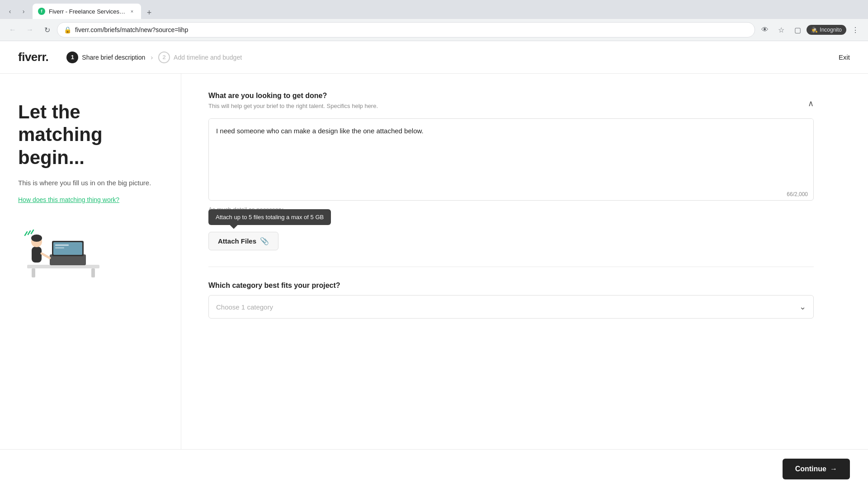 The height and width of the screenshot is (488, 868). I want to click on bottom-bar: Continue →, so click(434, 469).